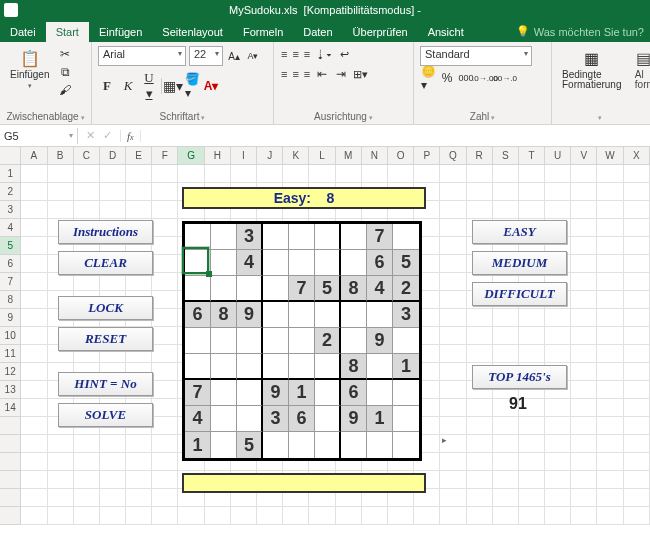 This screenshot has height=542, width=650. Describe the element at coordinates (10, 192) in the screenshot. I see `row-header: 2` at that location.